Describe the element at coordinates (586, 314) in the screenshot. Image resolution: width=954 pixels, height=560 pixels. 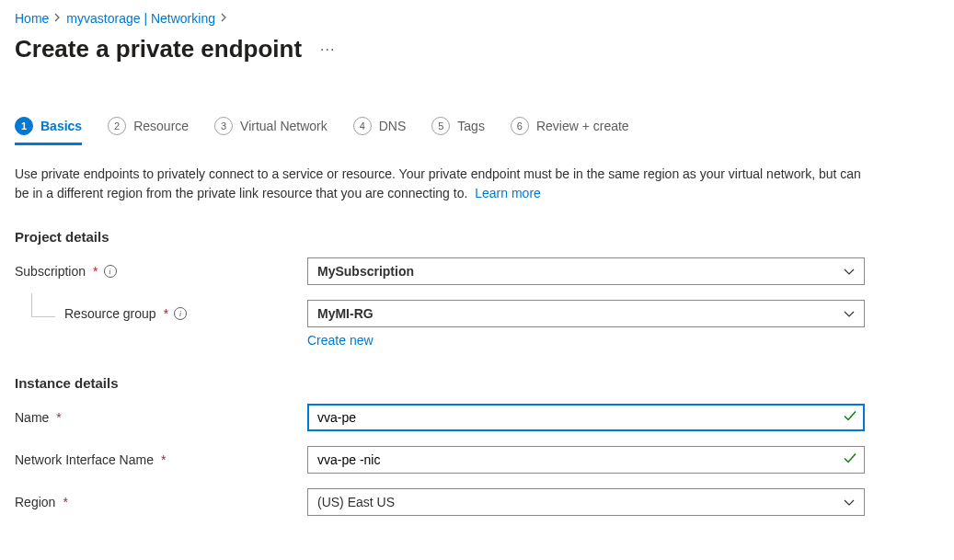
I see `resource-group-select: MyMI-RG` at that location.